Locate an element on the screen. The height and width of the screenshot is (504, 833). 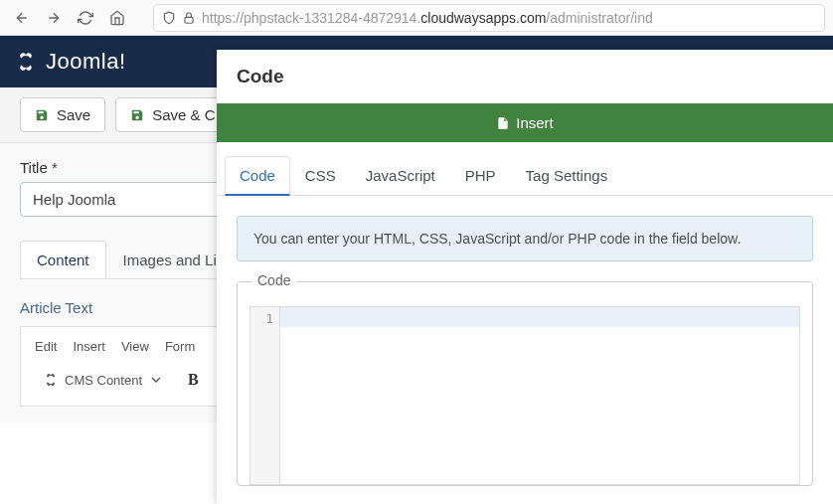
address-bar: https://phpstack-1331284-4872914.cloudwa… is located at coordinates (489, 18).